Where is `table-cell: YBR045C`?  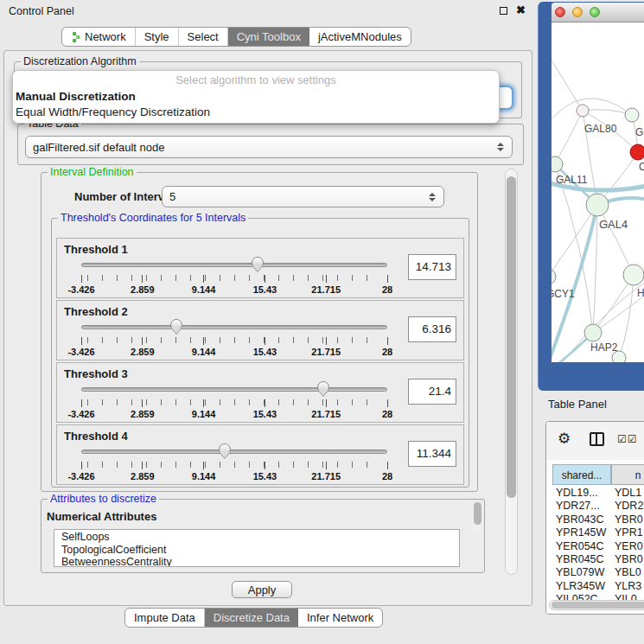 table-cell: YBR045C is located at coordinates (580, 559).